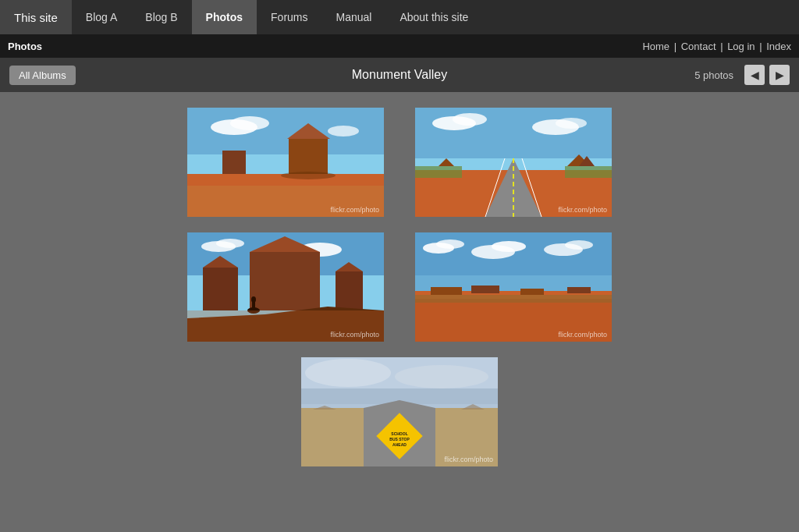  I want to click on contact-link: Contact, so click(699, 47).